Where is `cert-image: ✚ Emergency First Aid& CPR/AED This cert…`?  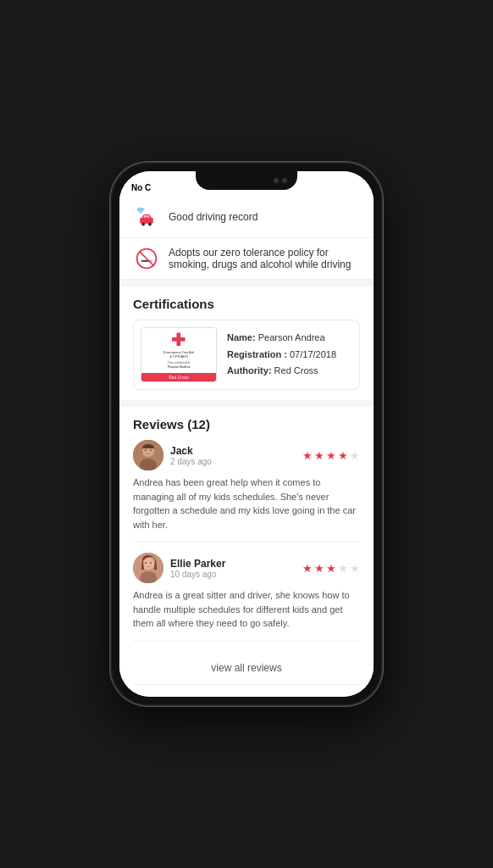
cert-image: ✚ Emergency First Aid& CPR/AED This cert… is located at coordinates (179, 354).